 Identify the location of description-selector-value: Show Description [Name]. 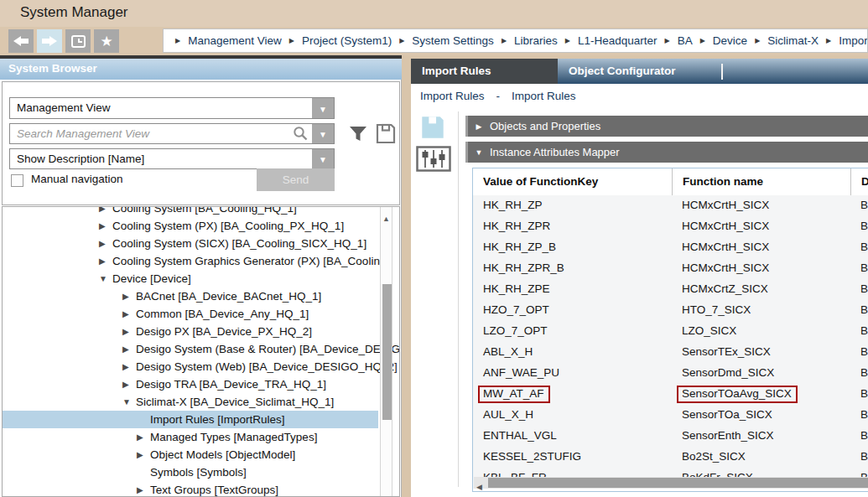
(81, 159).